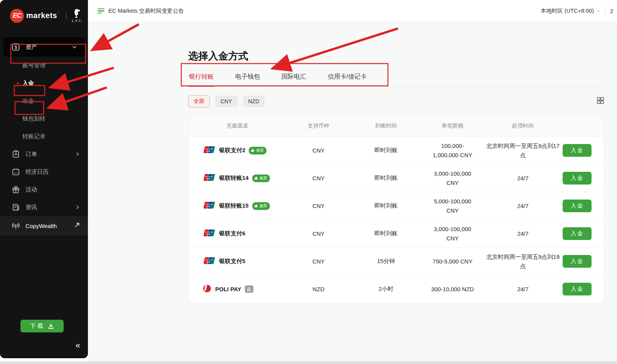 The image size is (617, 364). What do you see at coordinates (453, 206) in the screenshot?
I see `limit-cell: 5,000-100,000 CNY` at bounding box center [453, 206].